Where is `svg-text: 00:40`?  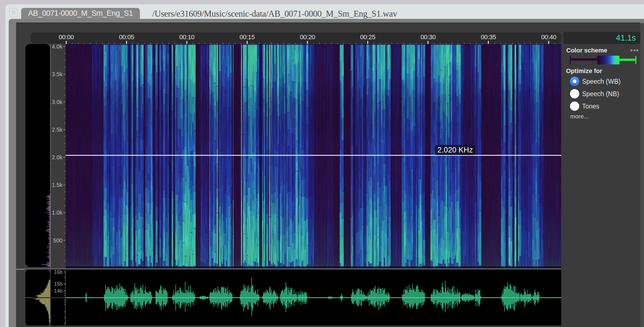
svg-text: 00:40 is located at coordinates (549, 37).